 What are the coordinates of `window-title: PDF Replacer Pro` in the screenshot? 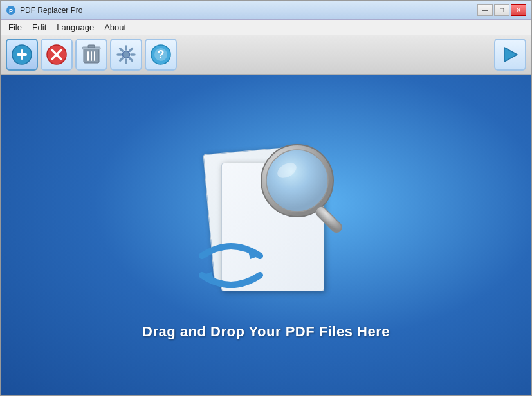 It's located at (51, 10).